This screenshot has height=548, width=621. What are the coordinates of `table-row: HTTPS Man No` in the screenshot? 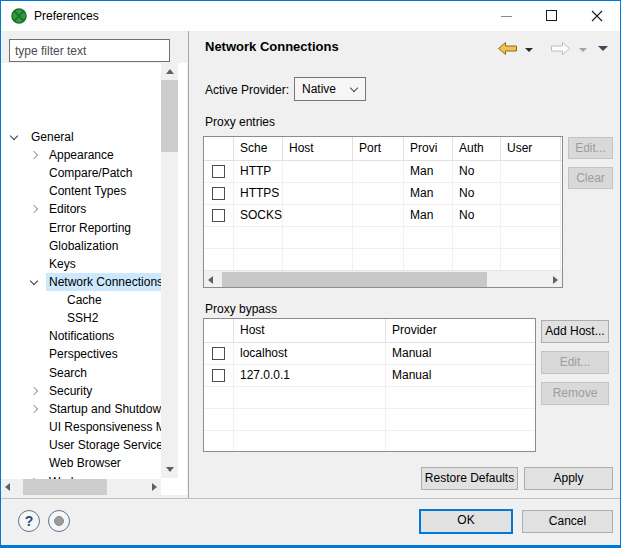 It's located at (383, 194).